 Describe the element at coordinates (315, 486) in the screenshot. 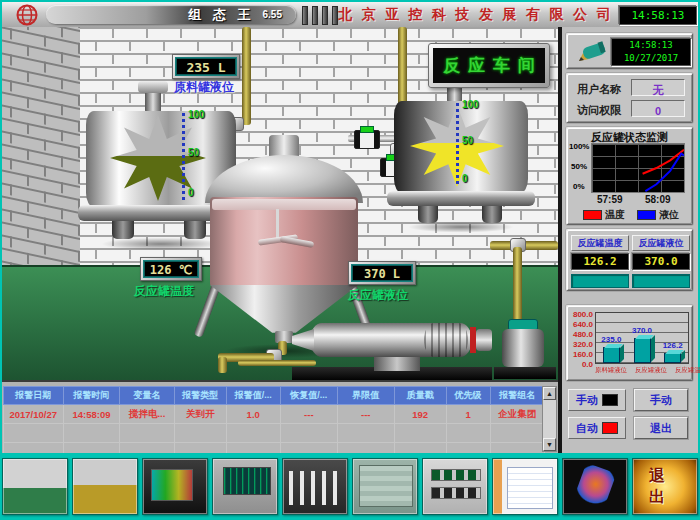

I see `thumbnail-mixer-panel` at that location.